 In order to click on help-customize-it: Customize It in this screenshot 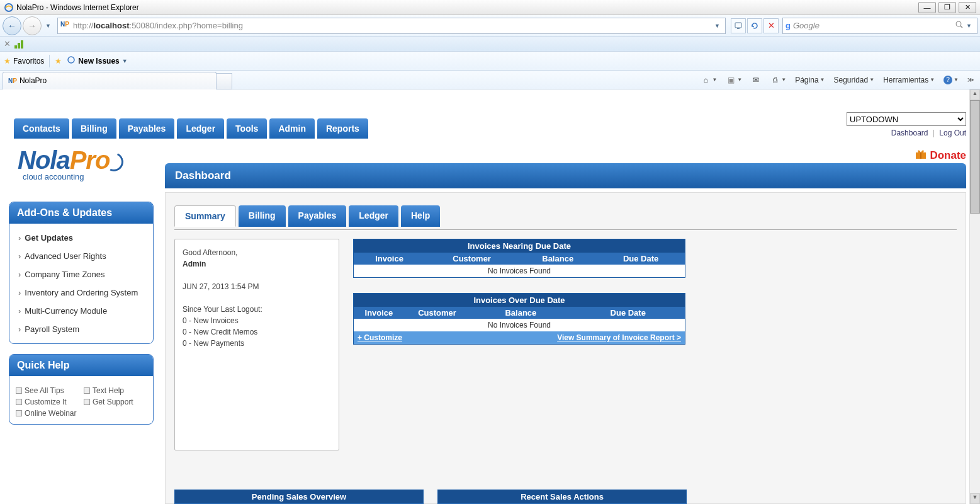, I will do `click(47, 402)`.